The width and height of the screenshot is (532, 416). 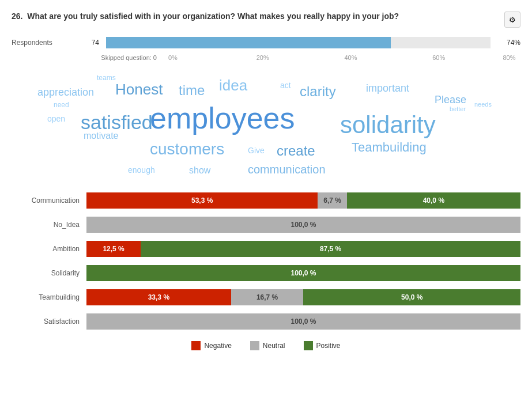 What do you see at coordinates (433, 201) in the screenshot?
I see `bar-segment-positive: 40,0 %` at bounding box center [433, 201].